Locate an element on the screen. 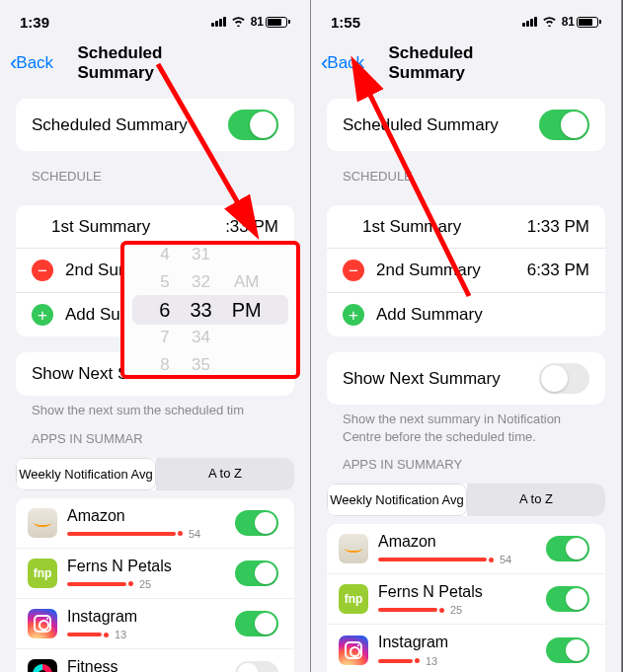 The width and height of the screenshot is (623, 672). summary-time: 6:33 PM is located at coordinates (559, 270).